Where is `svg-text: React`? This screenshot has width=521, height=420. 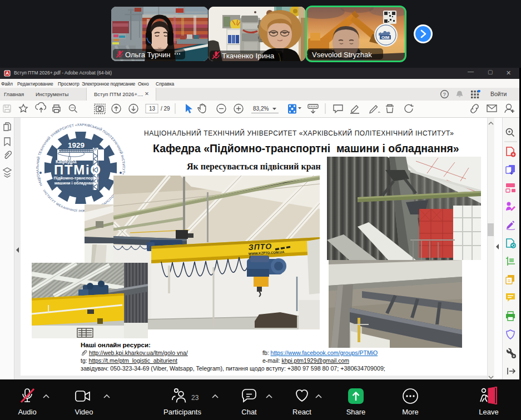
svg-text: React is located at coordinates (302, 412).